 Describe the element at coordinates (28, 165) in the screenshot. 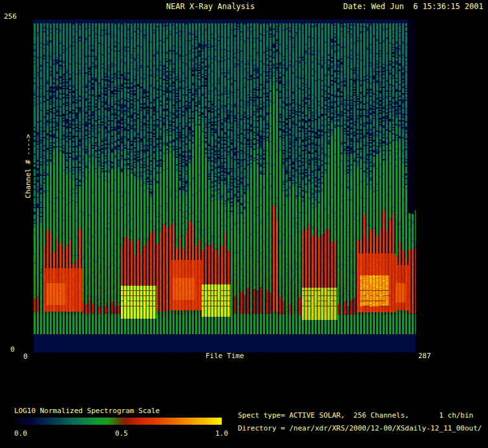

I see `y-axis-title: Channel # ---->` at that location.